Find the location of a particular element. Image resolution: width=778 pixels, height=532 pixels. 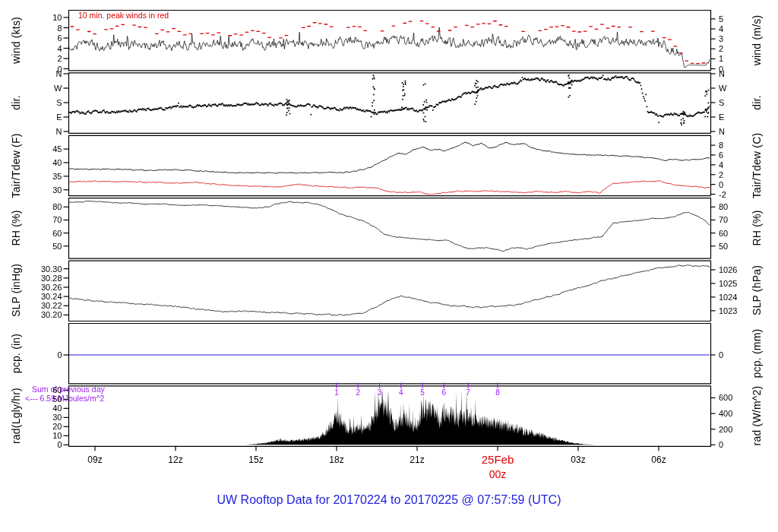

y-axis-label-left-rad: rad(Lgly/hr) is located at coordinates (16, 416).